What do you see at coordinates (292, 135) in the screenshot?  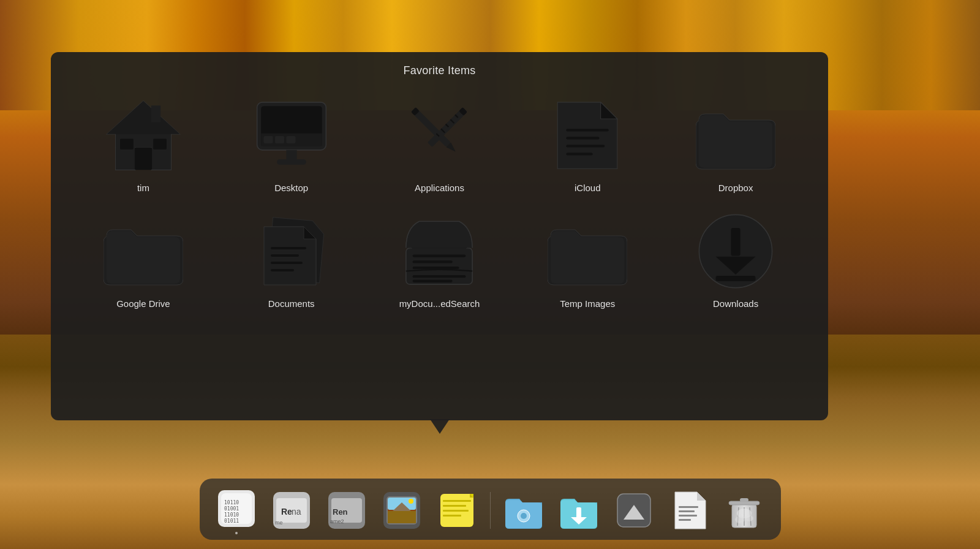 I see `desktop-icon` at bounding box center [292, 135].